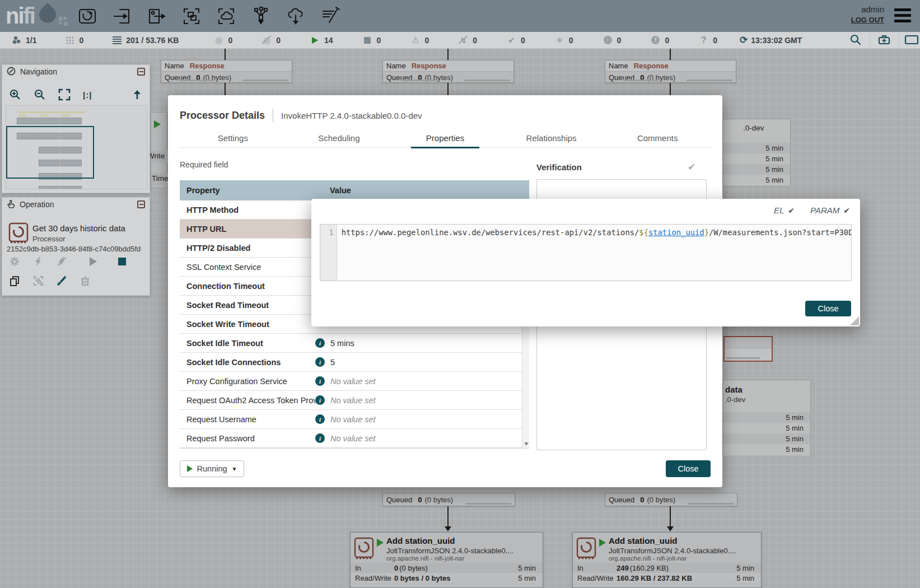 The height and width of the screenshot is (588, 920). Describe the element at coordinates (48, 14) in the screenshot. I see `nifi-droplet-icon` at that location.